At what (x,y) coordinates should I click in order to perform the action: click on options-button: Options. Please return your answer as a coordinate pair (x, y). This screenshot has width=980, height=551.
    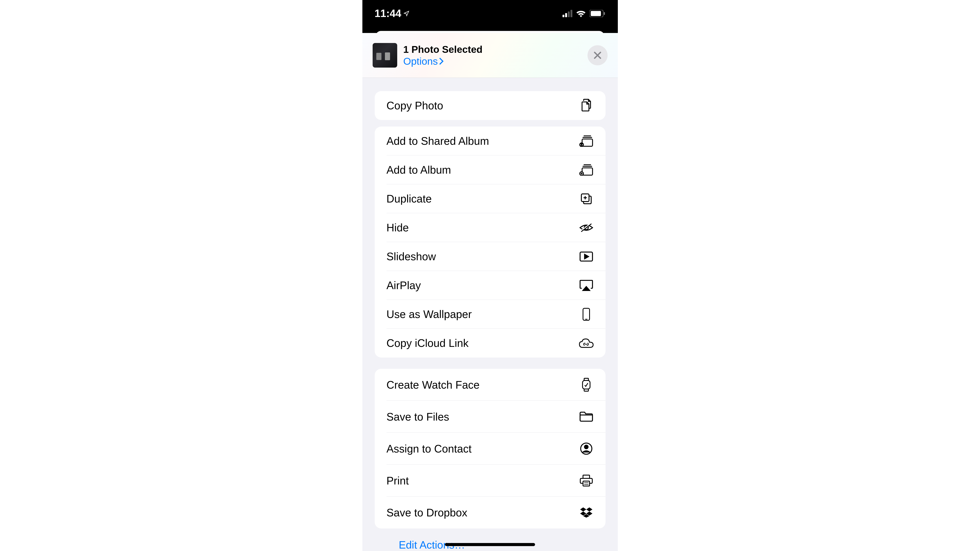
    Looking at the image, I should click on (495, 61).